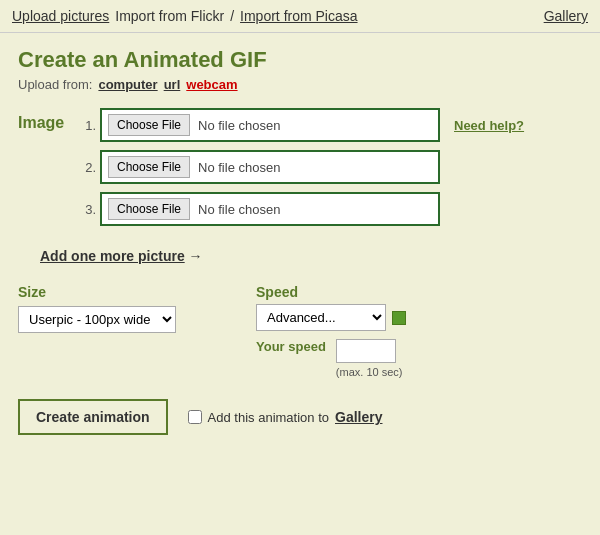 The height and width of the screenshot is (535, 600). What do you see at coordinates (268, 418) in the screenshot?
I see `add-to-gallery-text: Add this animation to` at bounding box center [268, 418].